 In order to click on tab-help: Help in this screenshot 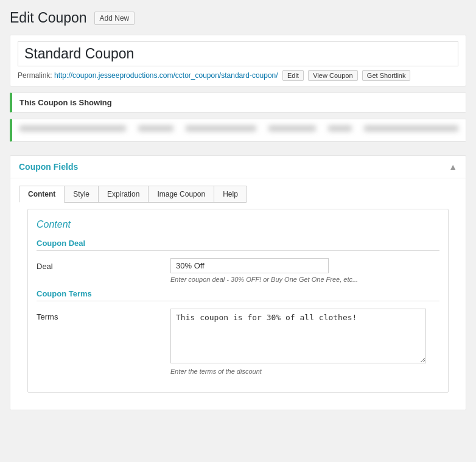, I will do `click(230, 194)`.